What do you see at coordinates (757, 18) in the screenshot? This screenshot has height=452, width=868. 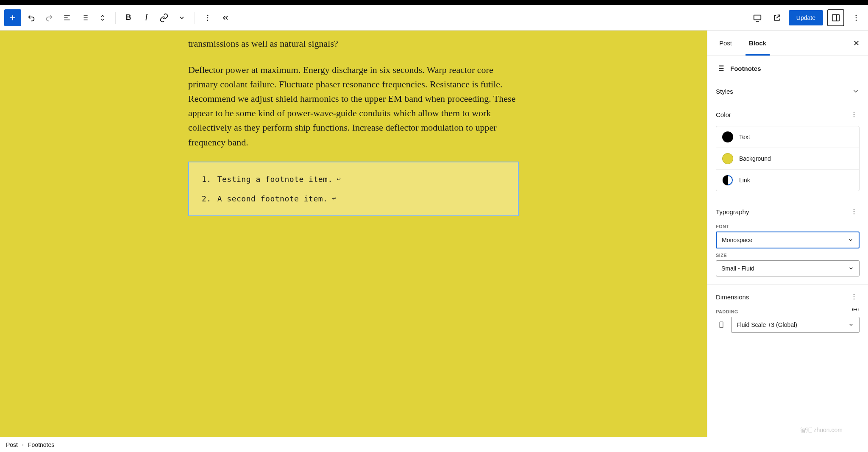 I see `view-button` at bounding box center [757, 18].